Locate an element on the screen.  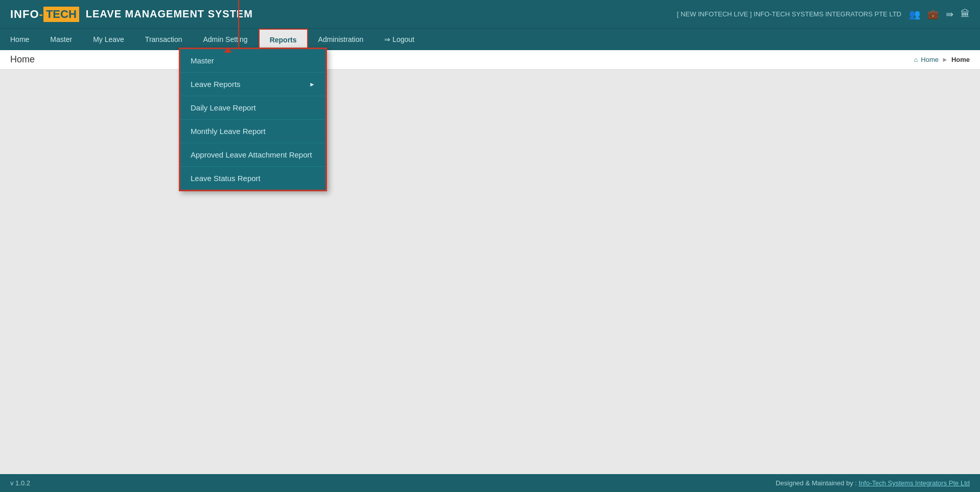
breadcrumb-home-link: Home is located at coordinates (930, 59).